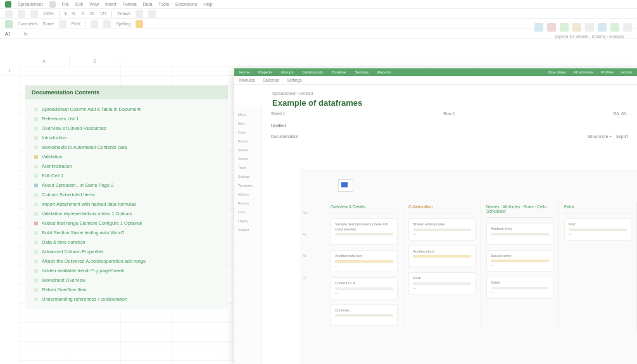  What do you see at coordinates (127, 195) in the screenshot?
I see `doc-link: Column Scheduled Items` at bounding box center [127, 195].